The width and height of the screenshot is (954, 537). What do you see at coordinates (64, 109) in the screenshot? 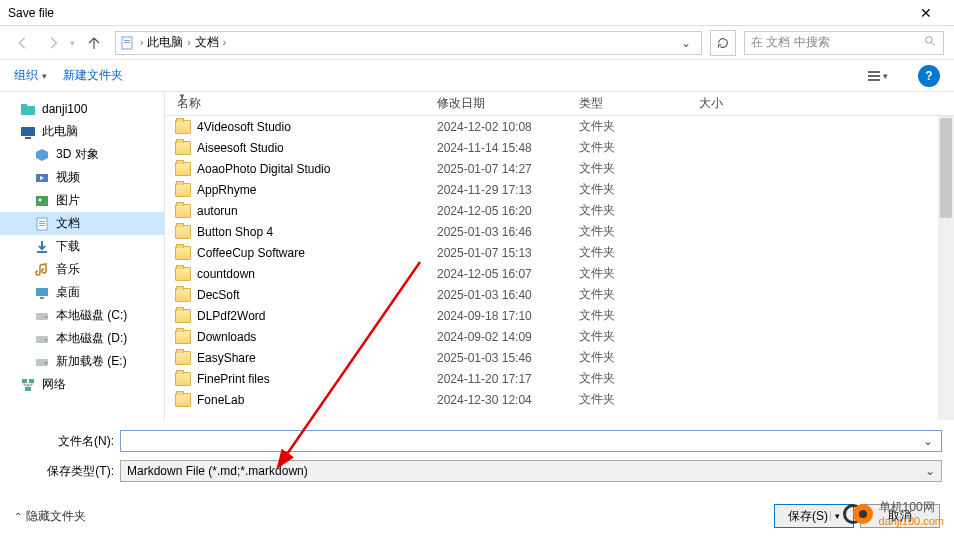
I see `sidebar-item-label: danji100` at bounding box center [64, 109].